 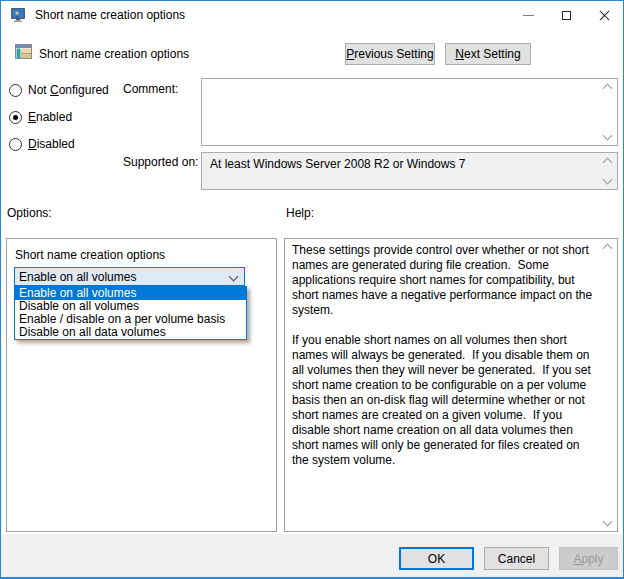 What do you see at coordinates (16, 118) in the screenshot?
I see `radio-selected-icon` at bounding box center [16, 118].